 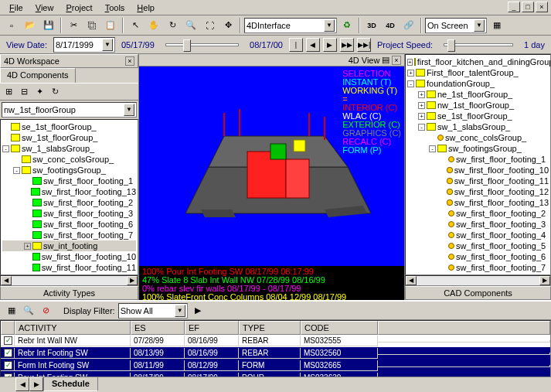 I want to click on group-combo: nw_1st_floorGroup ▼, so click(x=70, y=110).